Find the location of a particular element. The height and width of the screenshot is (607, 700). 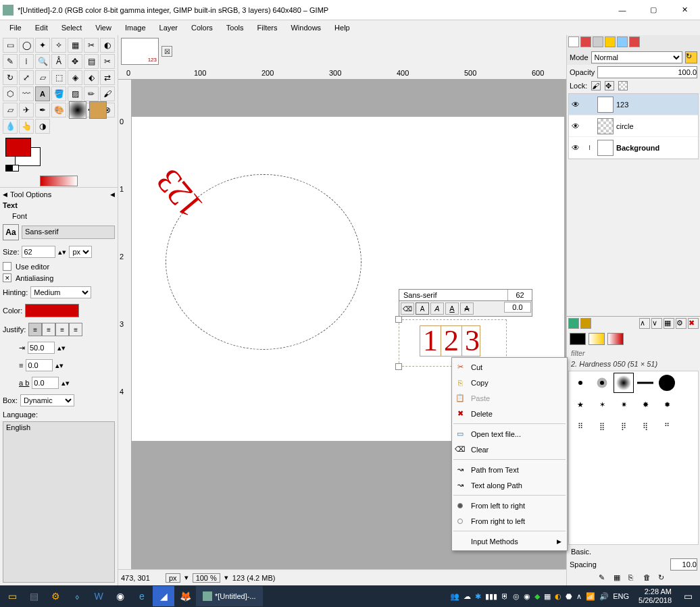

tray-app-icon-3: ◆ is located at coordinates (537, 597).